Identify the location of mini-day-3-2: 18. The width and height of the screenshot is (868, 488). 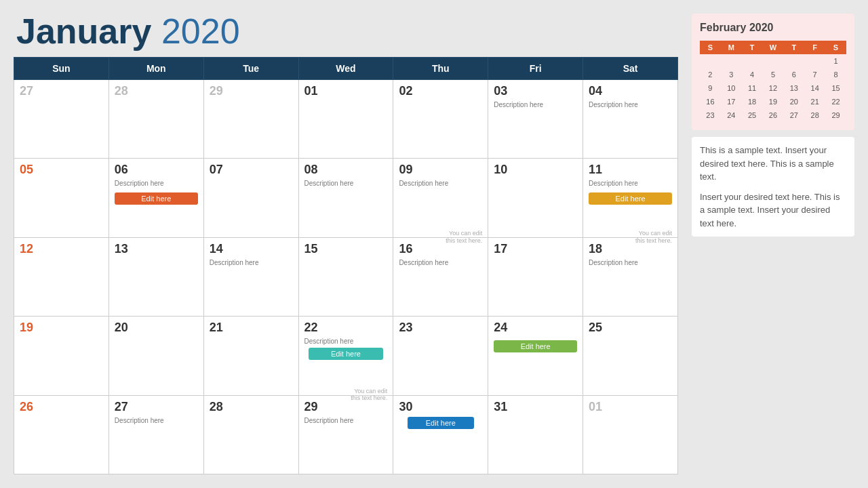
(753, 102).